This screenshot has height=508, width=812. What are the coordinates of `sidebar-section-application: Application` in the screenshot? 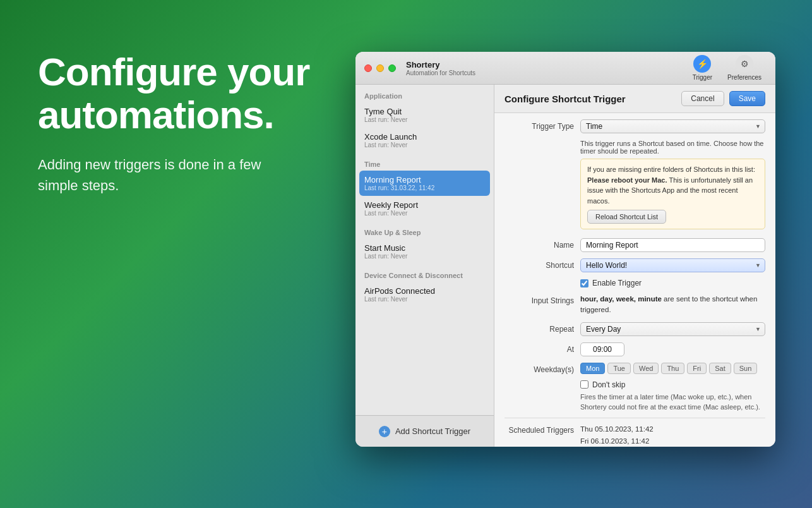 It's located at (424, 94).